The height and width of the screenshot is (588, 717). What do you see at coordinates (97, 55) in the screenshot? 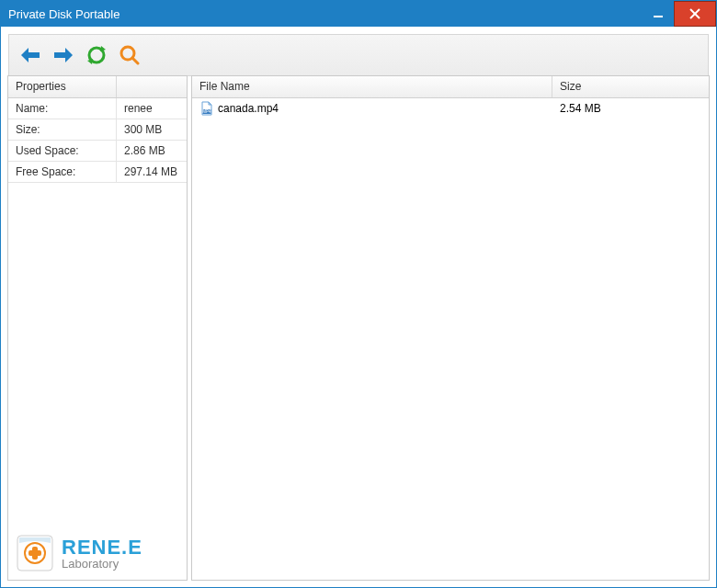
I see `refresh-icon` at bounding box center [97, 55].